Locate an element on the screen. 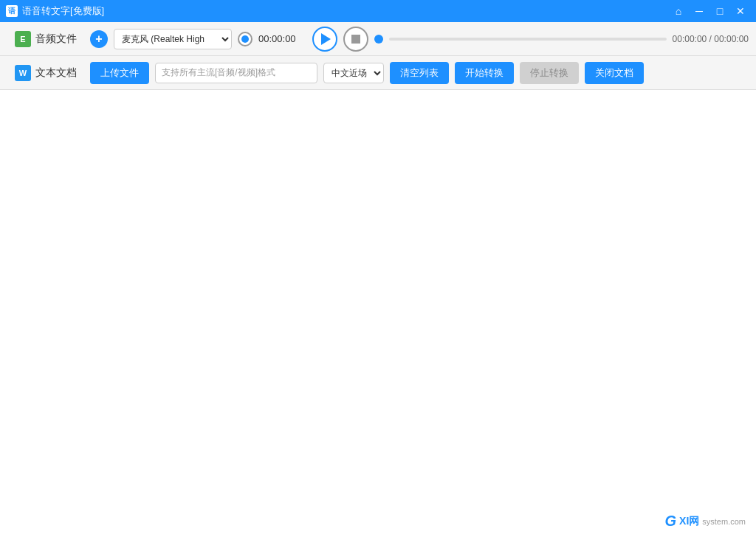 The image size is (756, 537). doc-tab-icon: W is located at coordinates (23, 73).